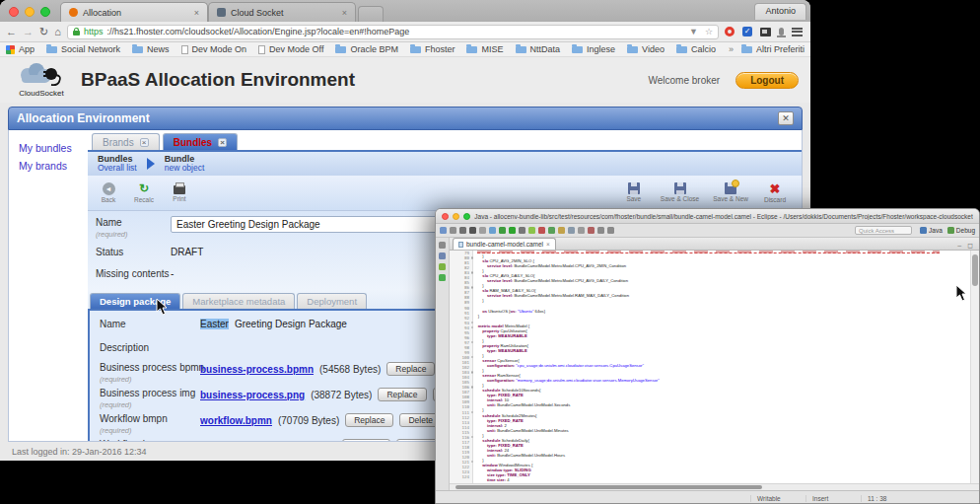 The height and width of the screenshot is (504, 980). I want to click on quick-access-input: Quick Access, so click(883, 231).